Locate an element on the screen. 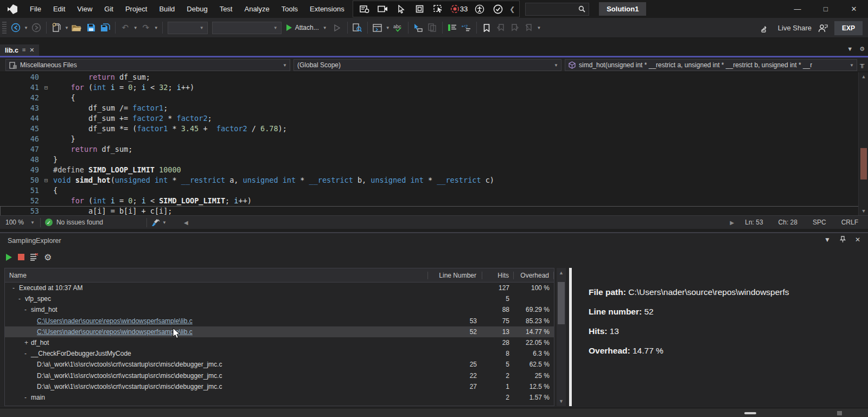  open-folder-button is located at coordinates (77, 28).